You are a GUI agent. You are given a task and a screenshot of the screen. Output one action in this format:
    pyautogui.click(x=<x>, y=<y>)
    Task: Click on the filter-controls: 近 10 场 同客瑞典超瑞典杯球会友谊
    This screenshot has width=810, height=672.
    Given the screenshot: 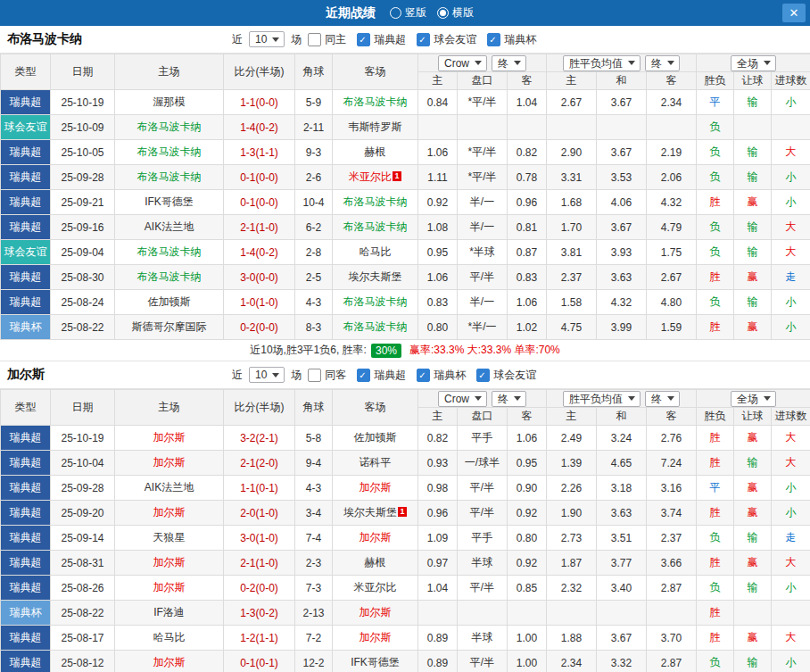 What is the action you would take?
    pyautogui.click(x=384, y=375)
    